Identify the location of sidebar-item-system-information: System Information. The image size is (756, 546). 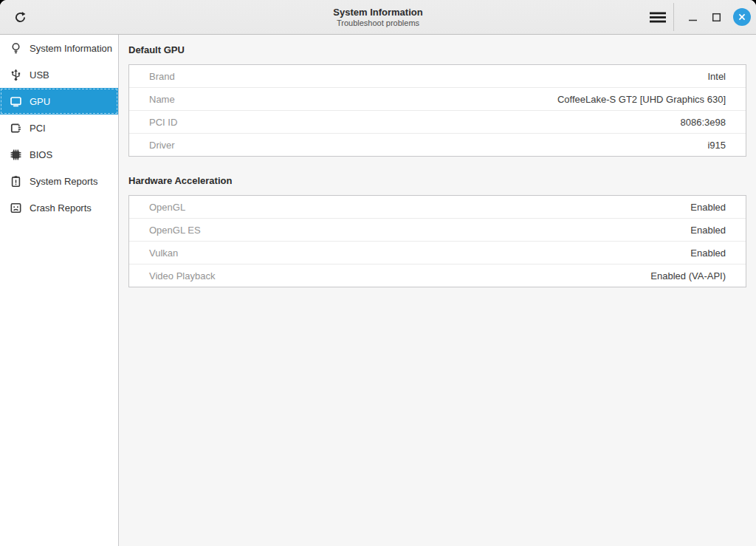
(59, 48).